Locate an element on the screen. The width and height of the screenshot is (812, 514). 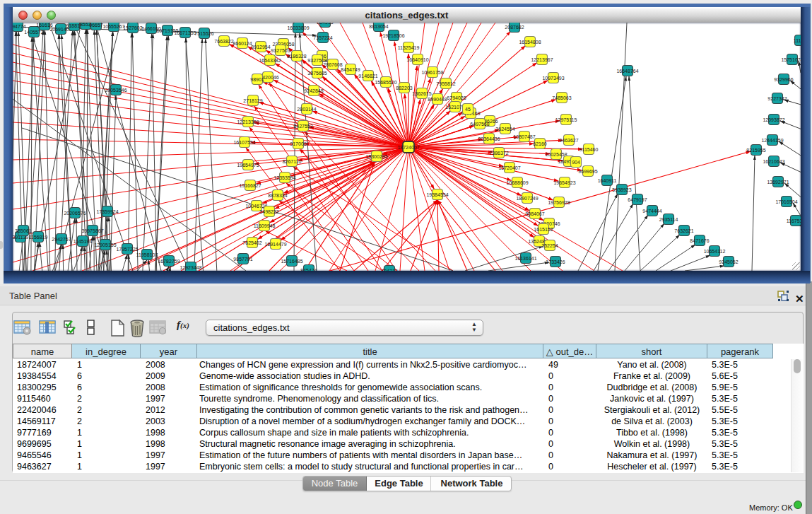
svg-text: 11126 is located at coordinates (797, 41).